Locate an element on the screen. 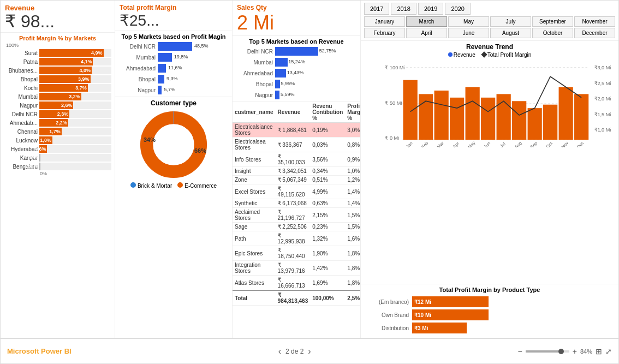 The image size is (619, 364). table-row: Electricalsea Stores₹ 336,3670,03%0,8%0,… is located at coordinates (296, 145).